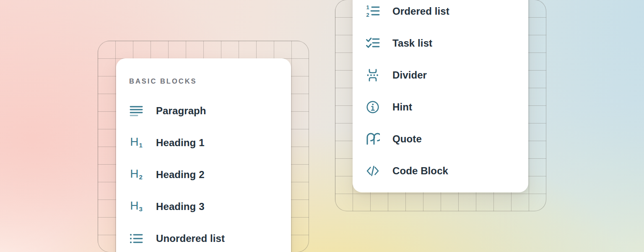  I want to click on divider-icon, so click(373, 75).